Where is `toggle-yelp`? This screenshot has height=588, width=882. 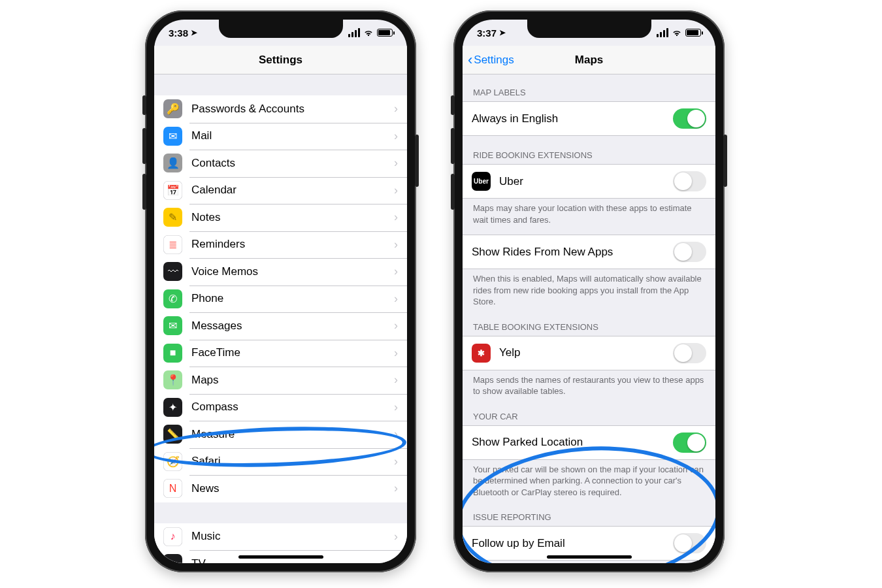 toggle-yelp is located at coordinates (690, 353).